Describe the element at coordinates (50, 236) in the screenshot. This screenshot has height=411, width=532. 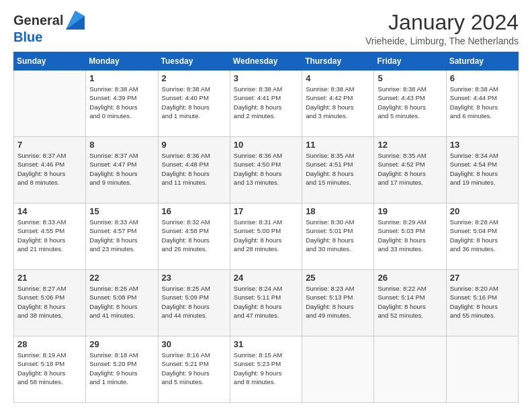
I see `calendar-cell: 14Sunrise: 8:33 AM Sunset: 4:55 PM Dayli…` at that location.